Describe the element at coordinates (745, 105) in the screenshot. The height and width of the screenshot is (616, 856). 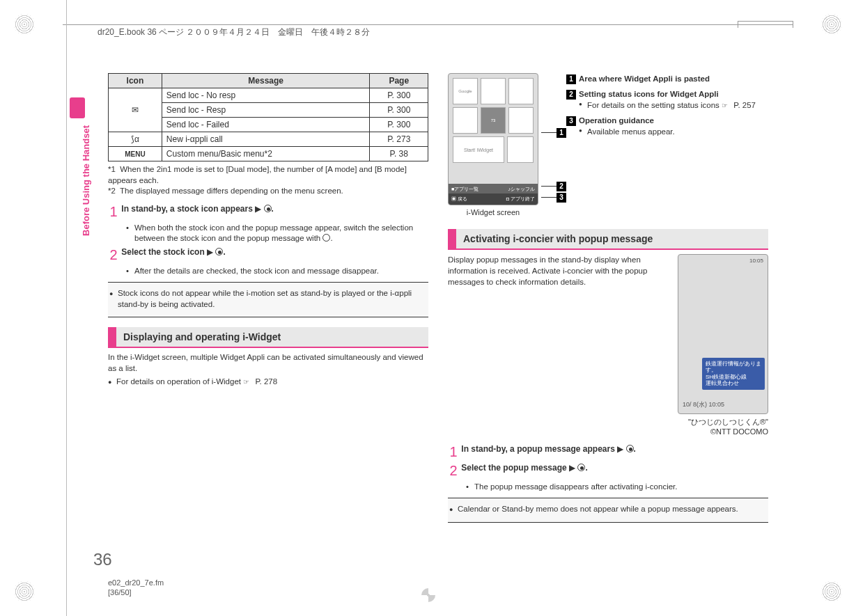
I see `page-ref: P. 257` at that location.